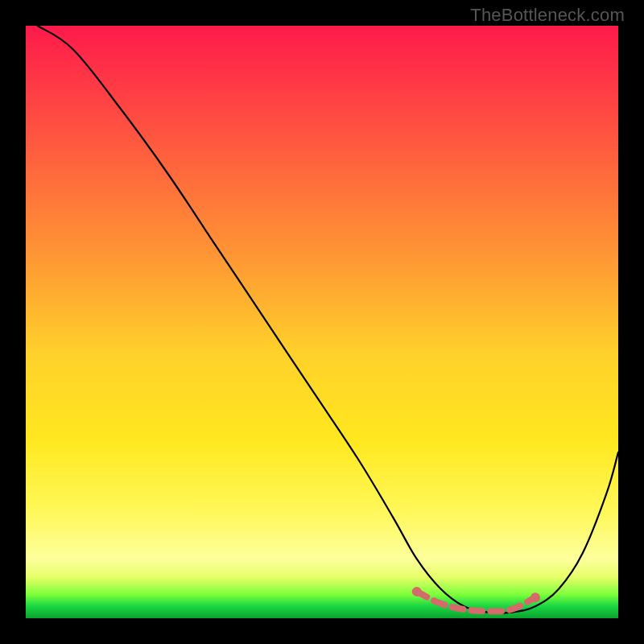 The width and height of the screenshot is (644, 644). What do you see at coordinates (535, 597) in the screenshot?
I see `optimal-range-end-cap` at bounding box center [535, 597].